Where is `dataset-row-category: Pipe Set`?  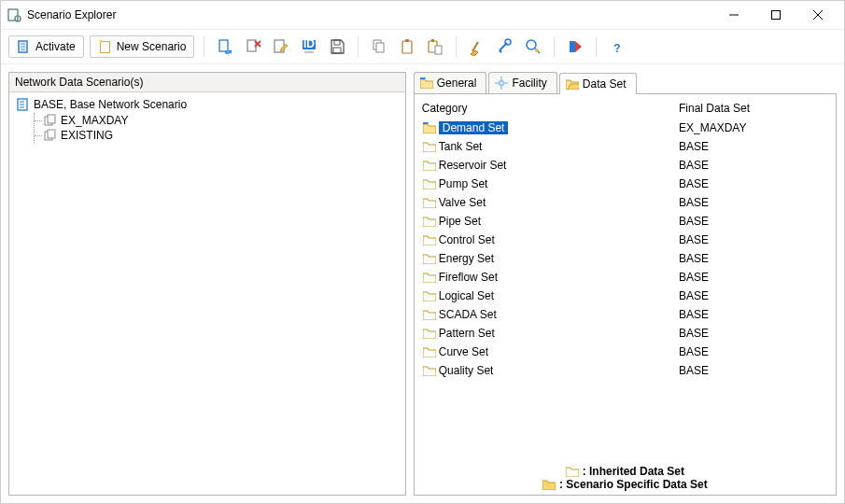
dataset-row-category: Pipe Set is located at coordinates (459, 221).